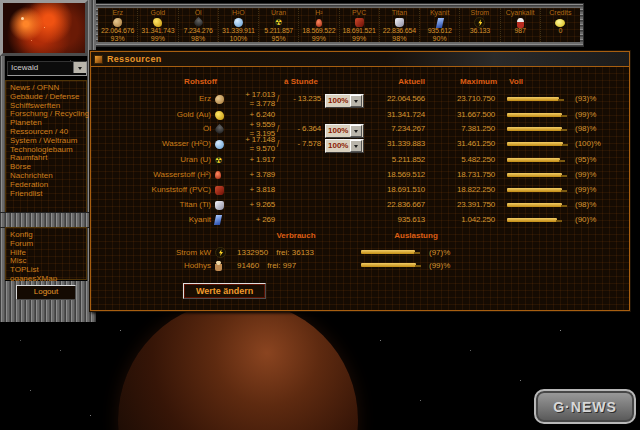 The image size is (640, 430). Describe the element at coordinates (199, 25) in the screenshot. I see `topbar-resource-cell: Öl 7.234.276 98%` at that location.